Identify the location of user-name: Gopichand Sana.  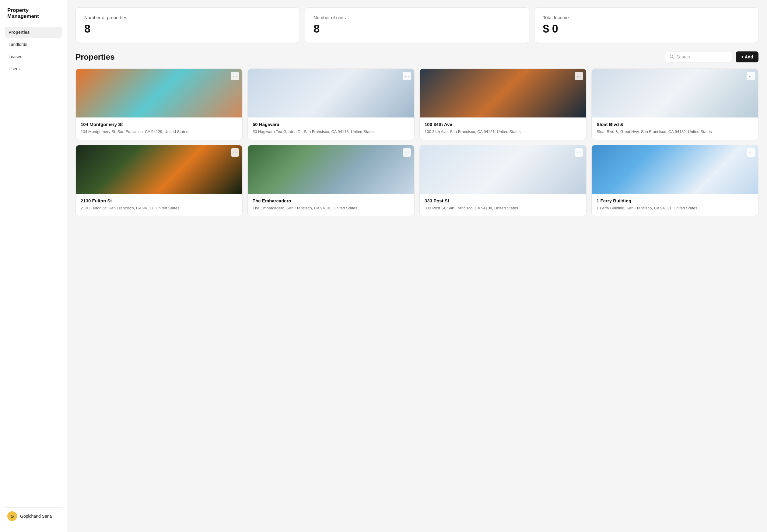
(36, 516).